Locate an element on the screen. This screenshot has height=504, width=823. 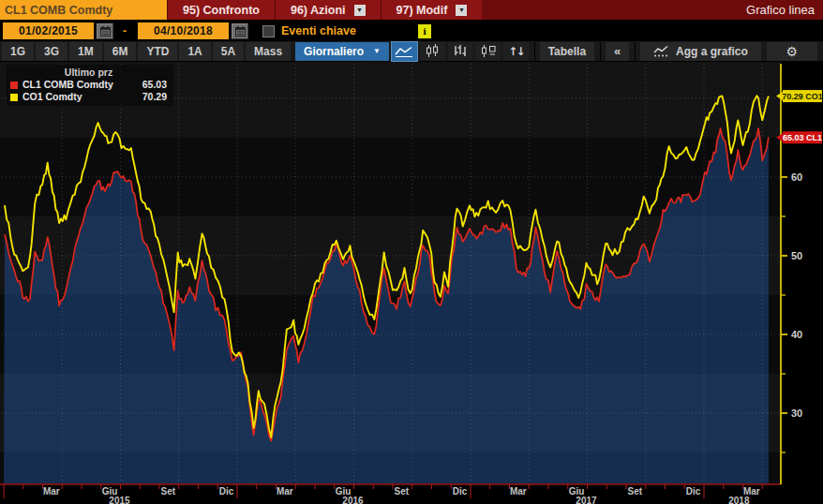
svg-text: 40 is located at coordinates (797, 334).